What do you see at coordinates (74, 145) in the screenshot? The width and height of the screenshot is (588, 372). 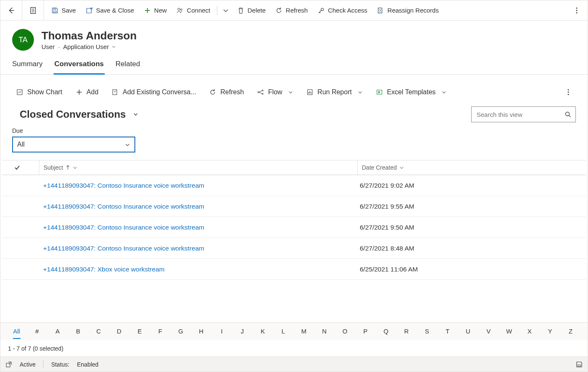 I see `due-select: All` at bounding box center [74, 145].